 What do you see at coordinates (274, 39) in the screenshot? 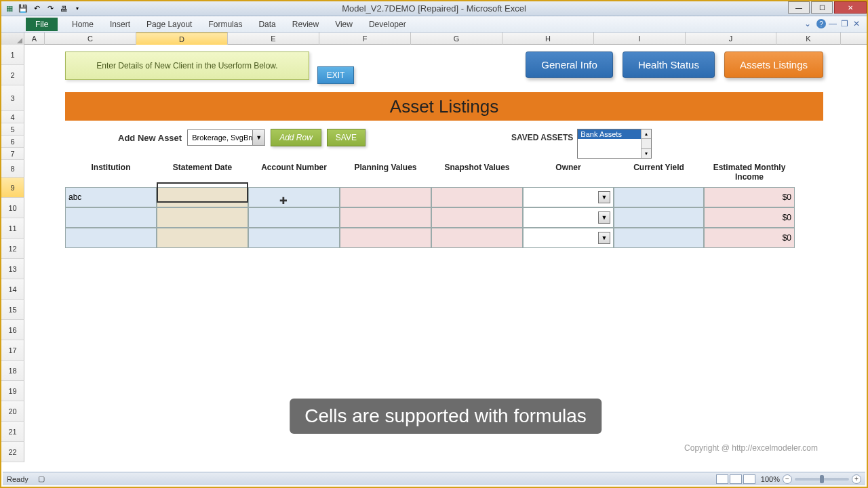
I see `col-E: E` at bounding box center [274, 39].